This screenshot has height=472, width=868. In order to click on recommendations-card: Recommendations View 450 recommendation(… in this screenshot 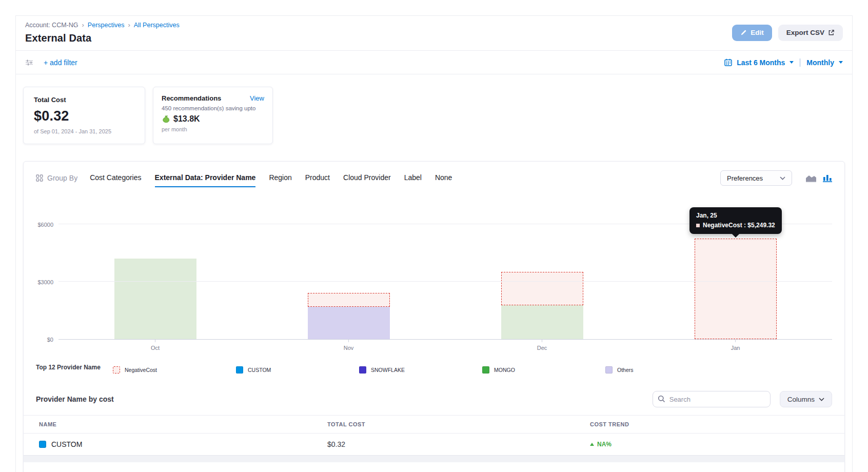, I will do `click(213, 115)`.